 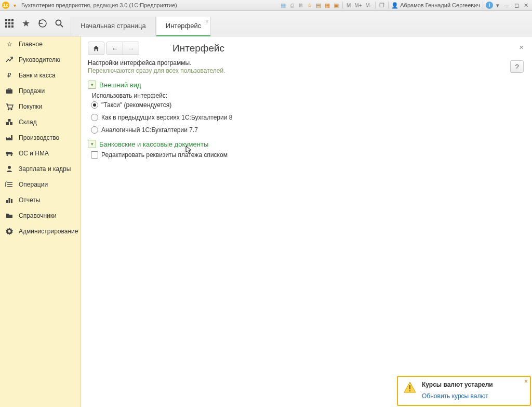 What do you see at coordinates (507, 5) in the screenshot?
I see `minimize-button: —` at bounding box center [507, 5].